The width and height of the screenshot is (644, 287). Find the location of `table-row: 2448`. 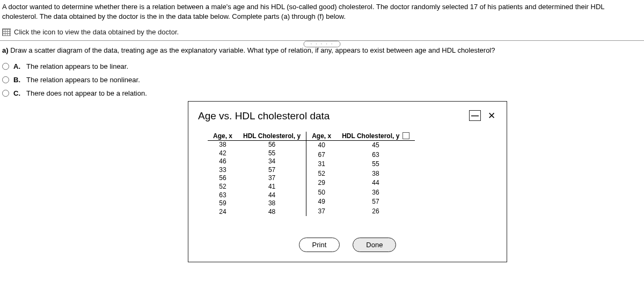

table-row: 2448 is located at coordinates (257, 212).